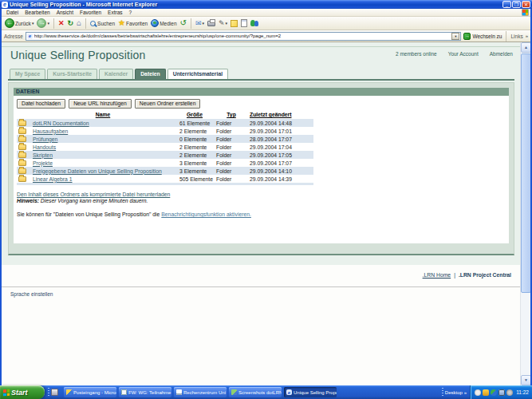 The height and width of the screenshot is (399, 532). Describe the element at coordinates (19, 23) in the screenshot. I see `back-button: ← Zurück ▾` at that location.